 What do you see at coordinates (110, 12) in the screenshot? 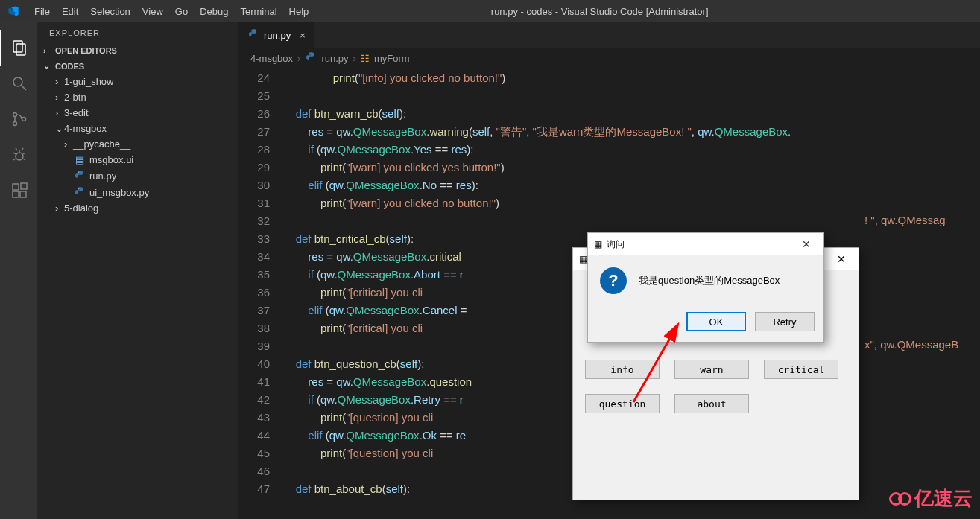
I see `menu-selection: Selection` at bounding box center [110, 12].